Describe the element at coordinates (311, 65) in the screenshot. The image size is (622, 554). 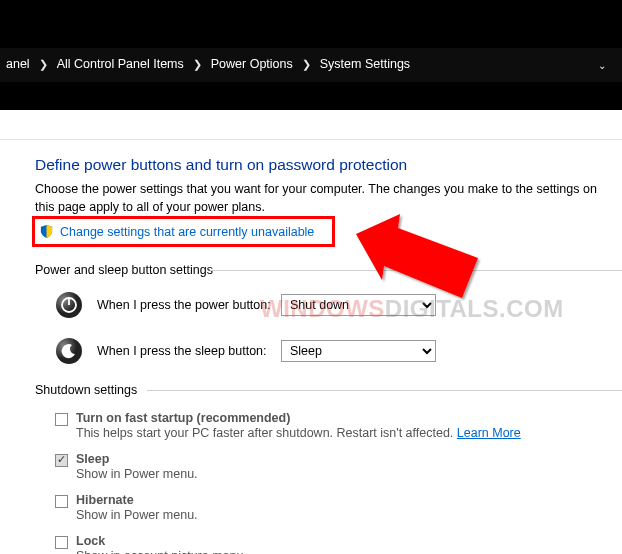
I see `breadcrumb: anel ❯ All Control Panel Items ❯ Power O…` at that location.